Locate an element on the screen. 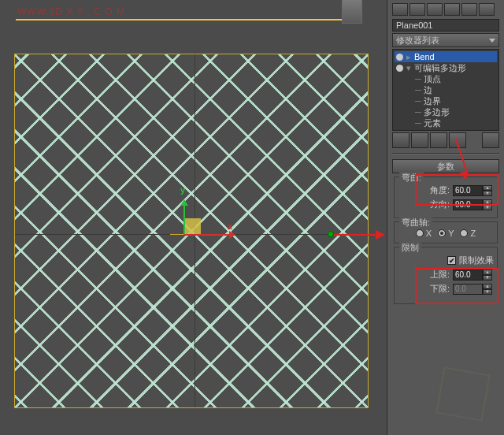 This screenshot has width=504, height=435. tab-display-icon is located at coordinates (469, 9).